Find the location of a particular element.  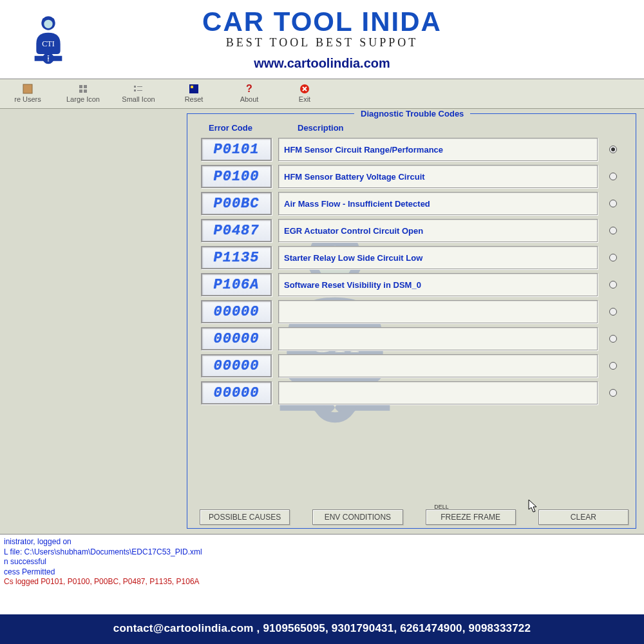

toolbar-reset: Reset is located at coordinates (194, 93).